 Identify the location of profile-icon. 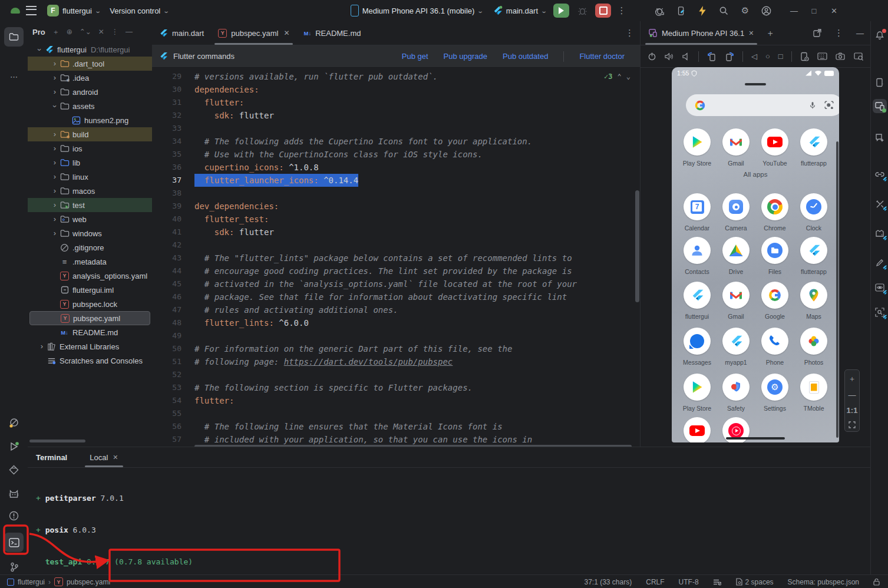
(766, 11).